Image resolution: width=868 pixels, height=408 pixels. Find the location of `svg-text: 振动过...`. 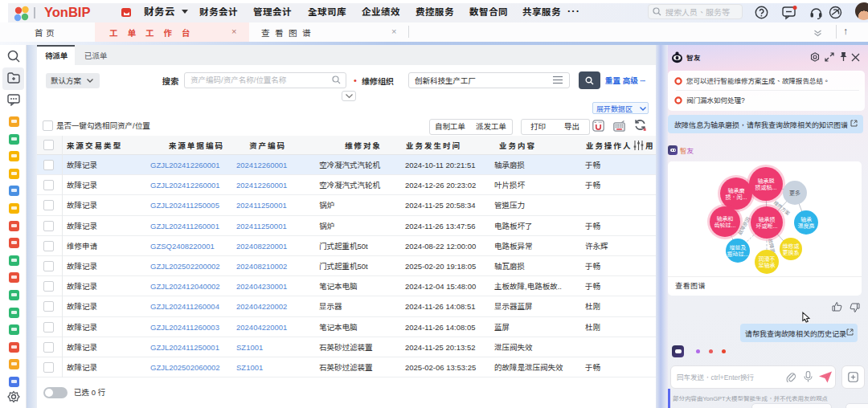

svg-text: 振动过... is located at coordinates (738, 254).